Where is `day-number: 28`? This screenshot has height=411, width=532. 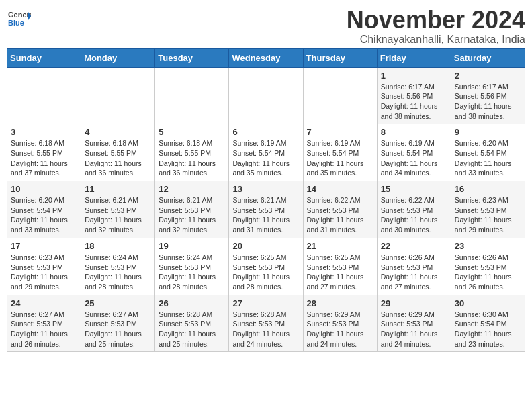 day-number: 28 is located at coordinates (340, 304).